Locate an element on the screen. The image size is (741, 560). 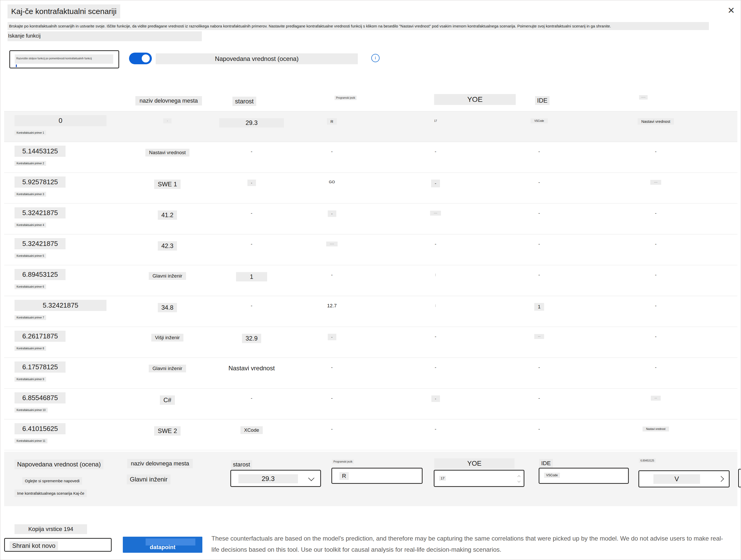
cell-value: ···· is located at coordinates (656, 182).